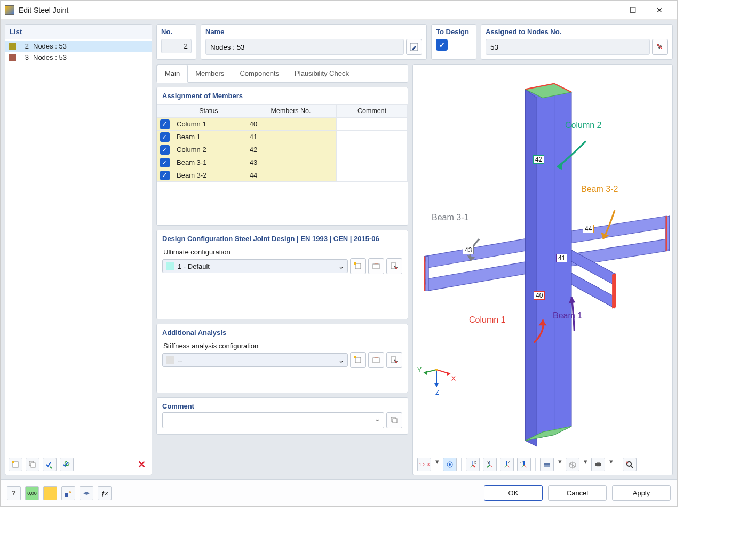  What do you see at coordinates (490, 465) in the screenshot?
I see `view-neg-y-button: -Y` at bounding box center [490, 465].